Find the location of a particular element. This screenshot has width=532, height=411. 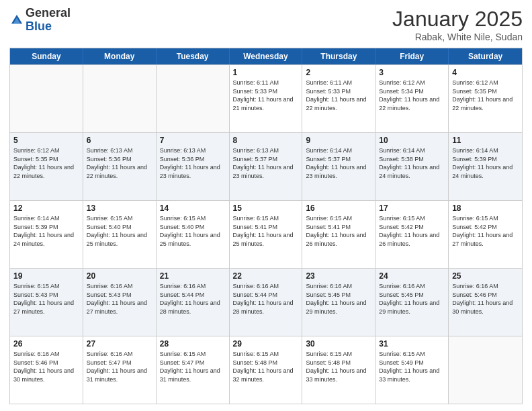

header-day-monday: Monday is located at coordinates (120, 56).